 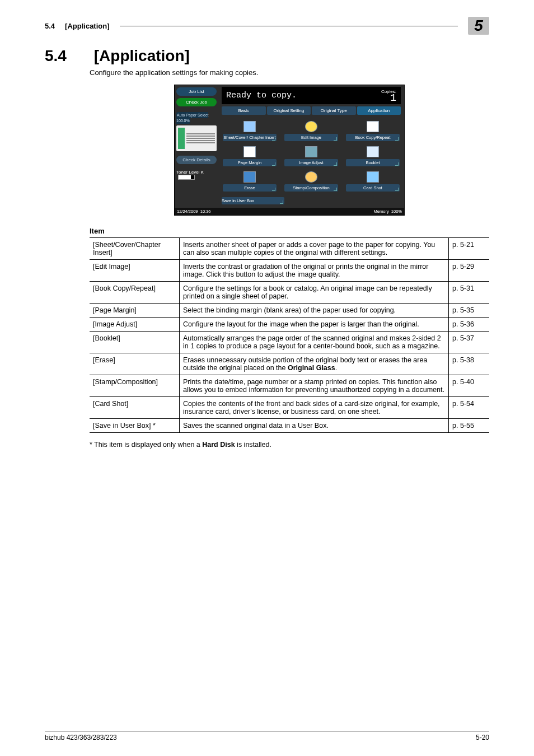 I want to click on panel-footer: 12/24/2009 10:36 Memory 100%, so click(x=289, y=212).